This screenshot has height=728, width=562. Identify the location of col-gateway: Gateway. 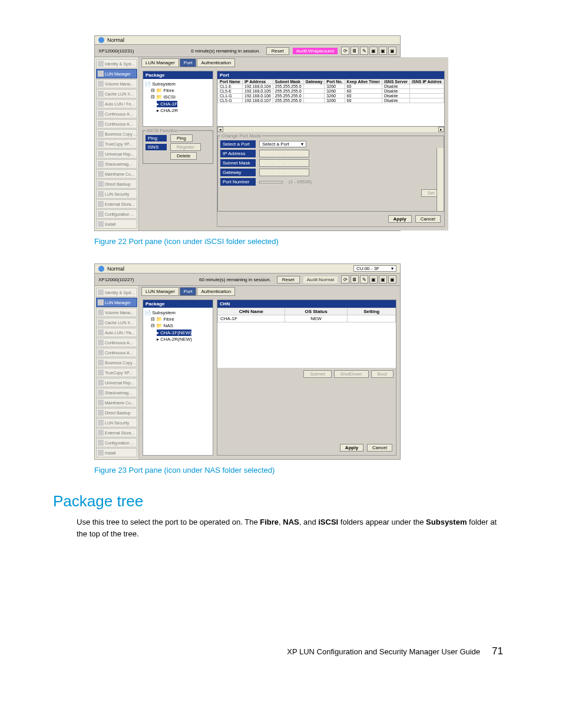
(314, 82).